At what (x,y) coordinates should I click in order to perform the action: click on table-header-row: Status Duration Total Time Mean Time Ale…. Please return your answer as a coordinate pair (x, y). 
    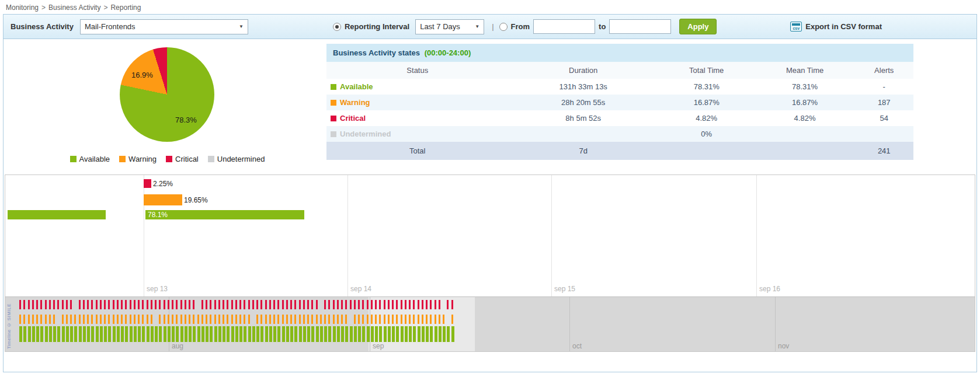
    Looking at the image, I should click on (620, 70).